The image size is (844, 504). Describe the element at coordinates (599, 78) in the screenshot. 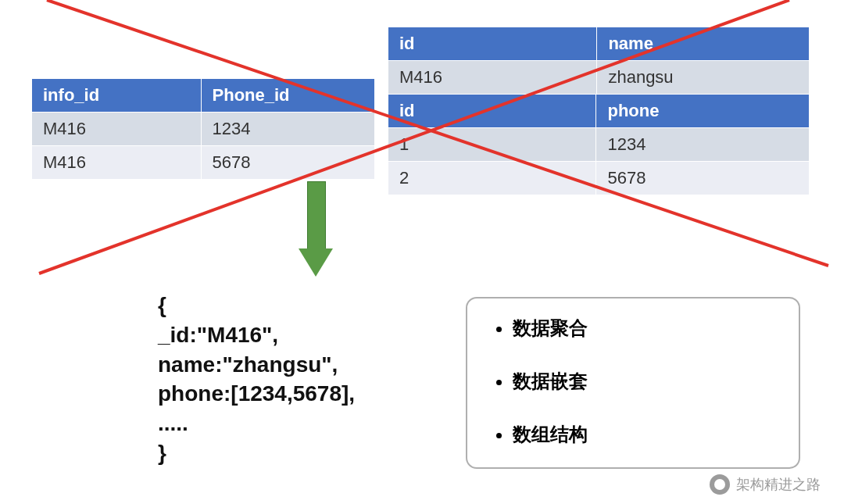

I see `table-row: M416 zhangsu` at that location.